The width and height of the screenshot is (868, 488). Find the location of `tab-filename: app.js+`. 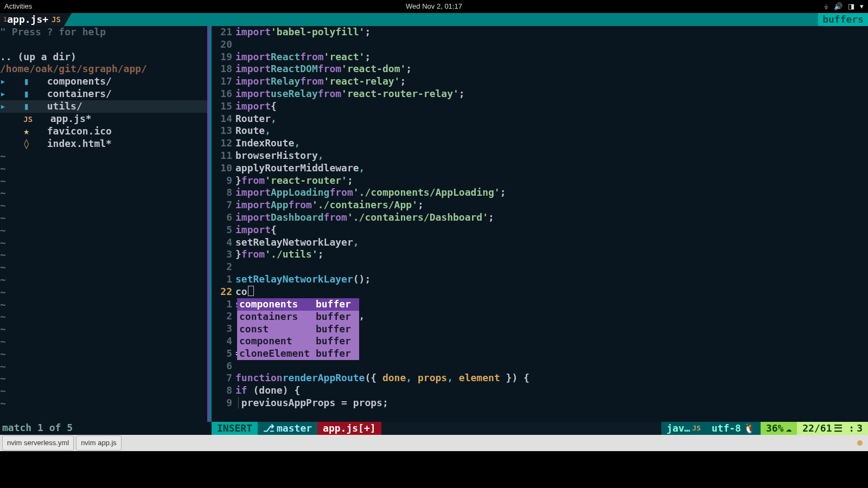

tab-filename: app.js+ is located at coordinates (28, 20).